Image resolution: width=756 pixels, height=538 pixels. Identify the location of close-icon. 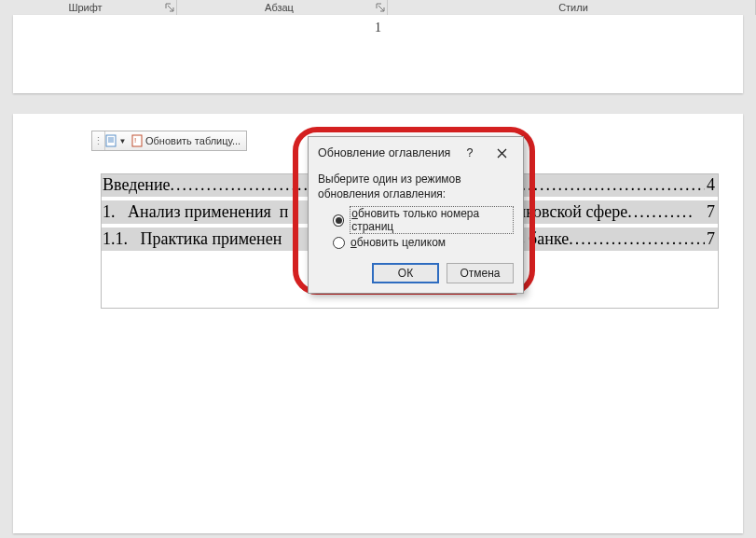
(502, 153).